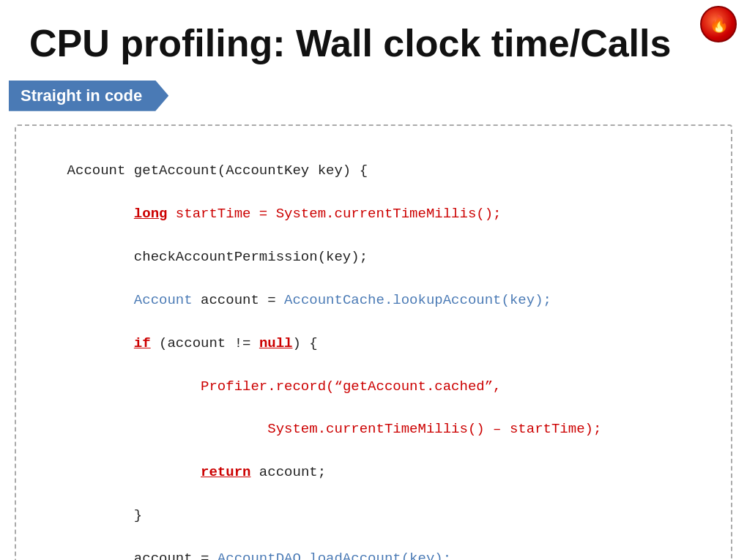 The width and height of the screenshot is (747, 560). What do you see at coordinates (351, 387) in the screenshot?
I see `code-line-6b: Profiler.record(“getAccount.cached”,` at bounding box center [351, 387].